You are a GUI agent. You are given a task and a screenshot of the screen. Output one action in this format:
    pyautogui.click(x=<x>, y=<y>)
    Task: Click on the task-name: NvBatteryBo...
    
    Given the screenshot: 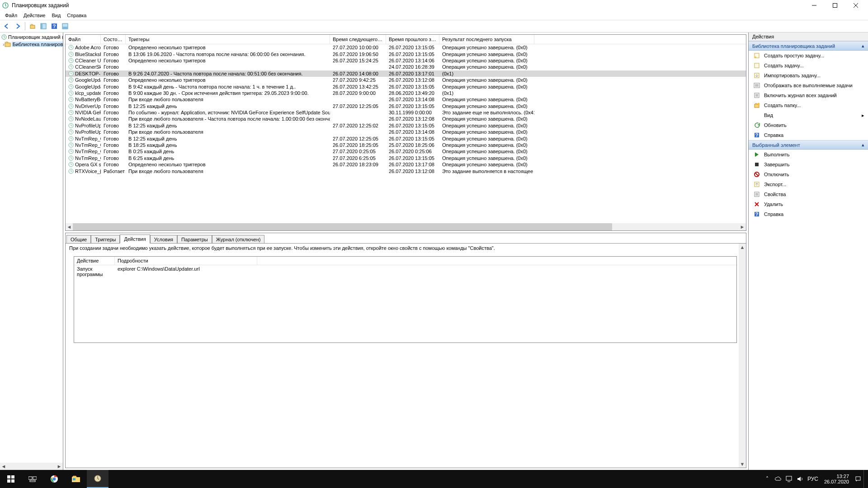 What is the action you would take?
    pyautogui.click(x=88, y=99)
    